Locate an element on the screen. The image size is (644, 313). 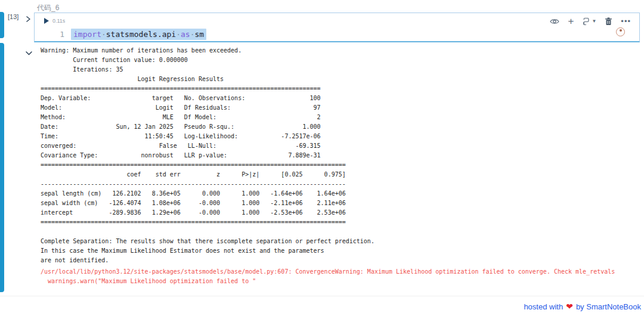
cell-runtime: 0.11s is located at coordinates (58, 21).